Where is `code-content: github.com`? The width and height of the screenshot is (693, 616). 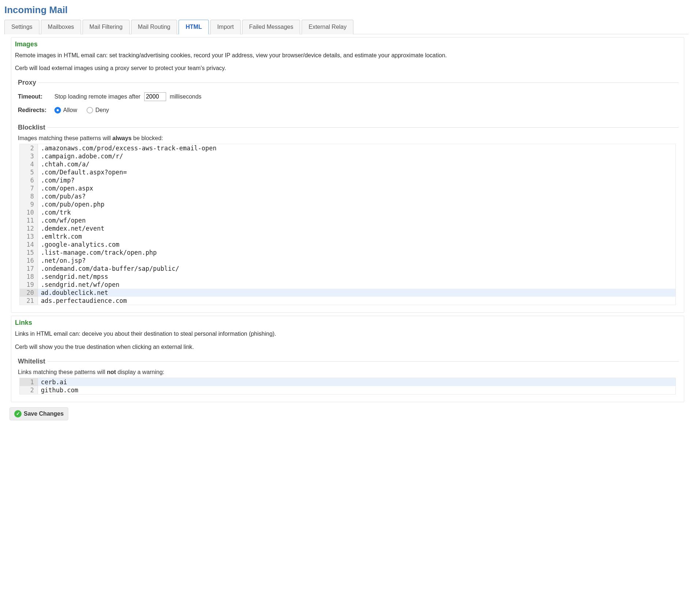 code-content: github.com is located at coordinates (357, 390).